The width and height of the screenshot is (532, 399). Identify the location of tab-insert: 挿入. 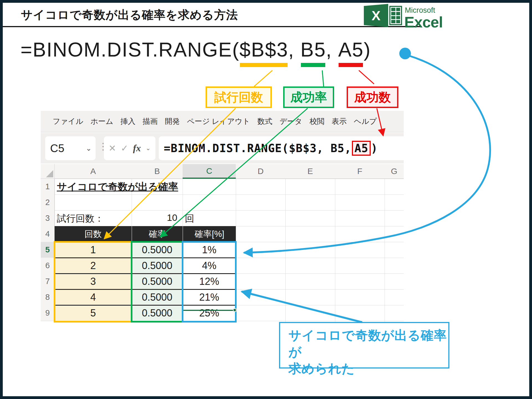
(128, 121).